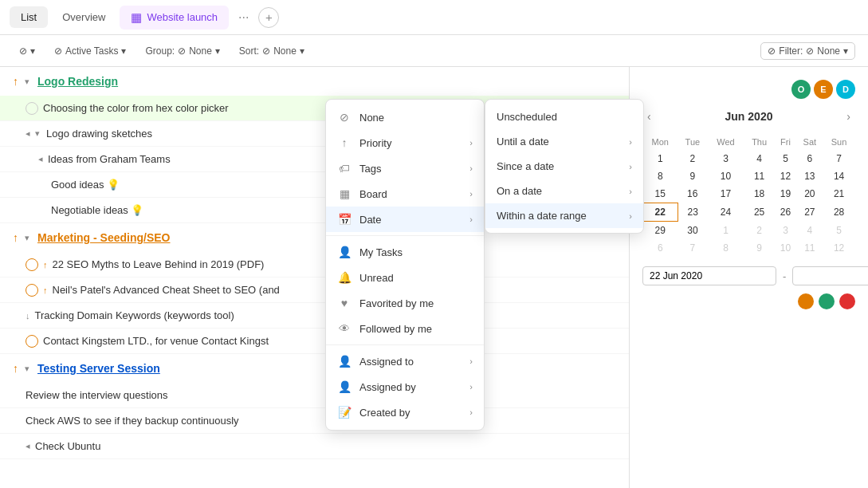 This screenshot has width=868, height=488. I want to click on cal-day: 26, so click(786, 212).